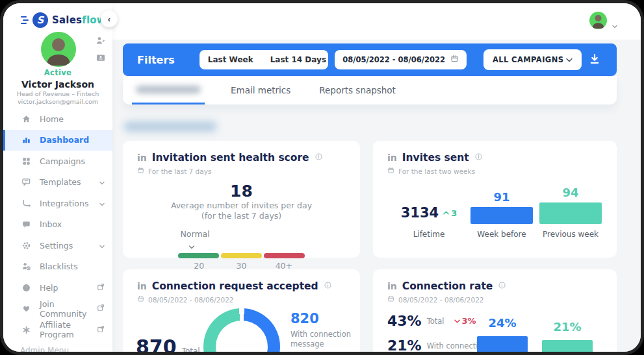 Image resolution: width=644 pixels, height=355 pixels. Describe the element at coordinates (261, 90) in the screenshot. I see `tab-email-metrics: Email metrics` at that location.